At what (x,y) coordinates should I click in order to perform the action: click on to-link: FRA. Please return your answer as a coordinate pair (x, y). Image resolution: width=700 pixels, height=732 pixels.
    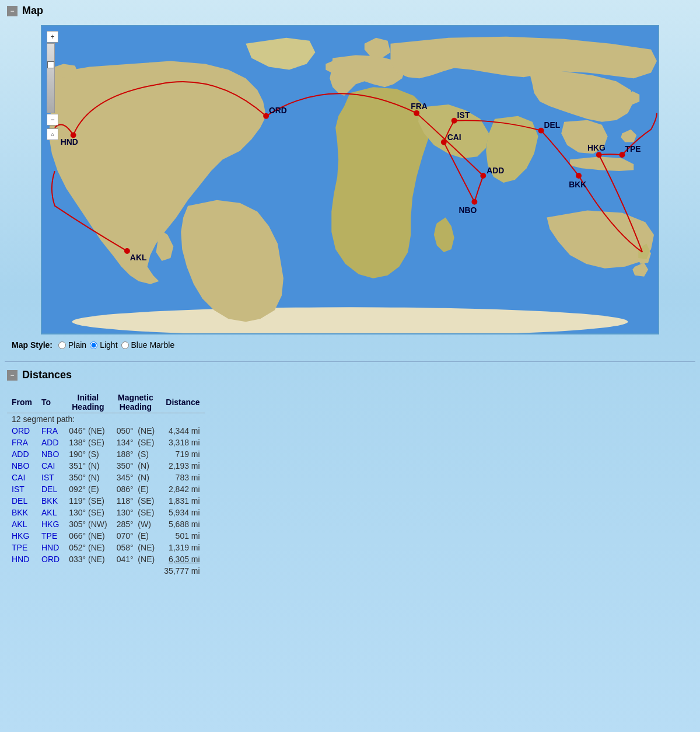
    Looking at the image, I should click on (50, 431).